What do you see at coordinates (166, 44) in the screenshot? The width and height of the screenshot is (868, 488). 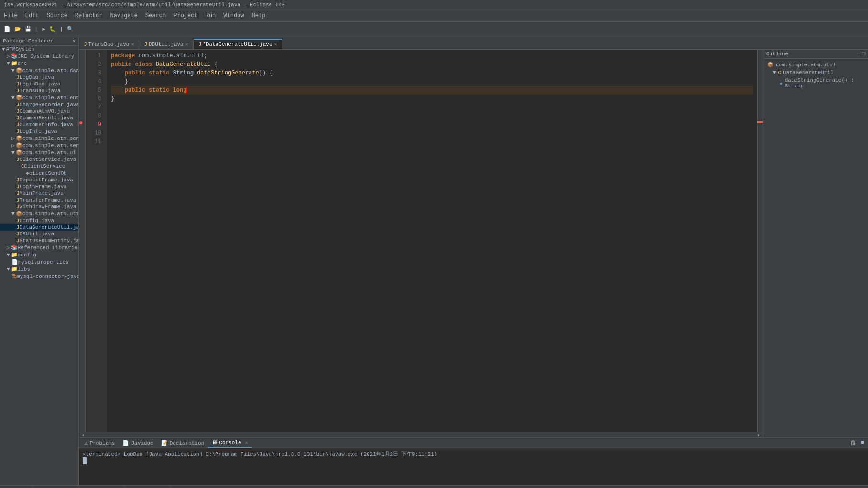 I see `tab-dbutil: J DBUtil.java ✕` at bounding box center [166, 44].